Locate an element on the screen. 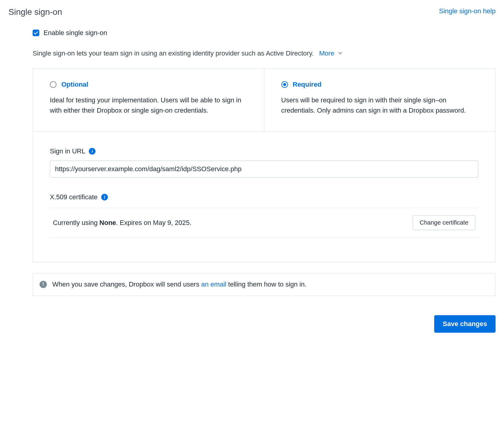 This screenshot has height=442, width=504. notice-prefix: When you save changes, Dropbox will send… is located at coordinates (127, 284).